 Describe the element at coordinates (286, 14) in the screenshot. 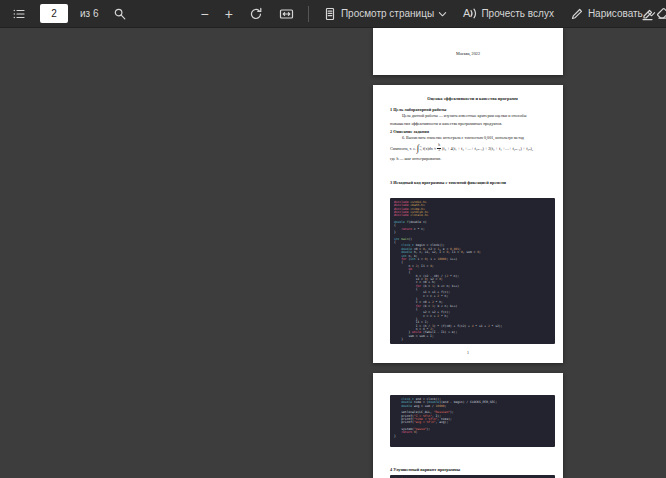

I see `fit-to-width-button` at that location.